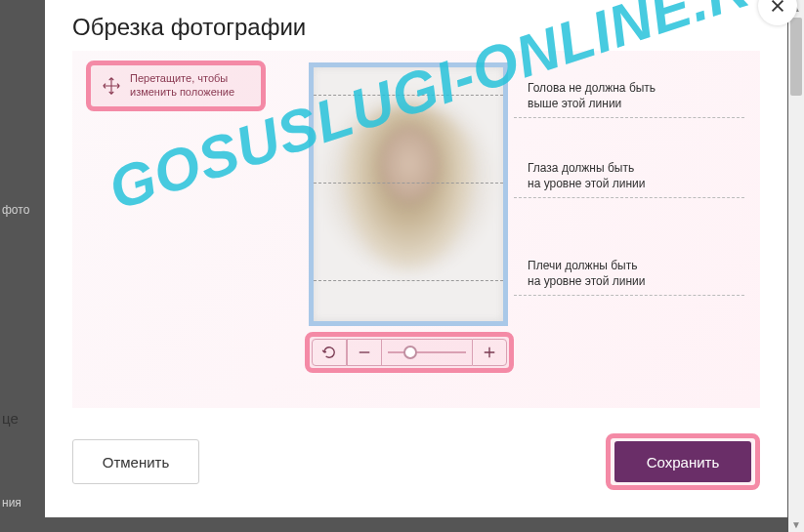 This screenshot has width=804, height=532. Describe the element at coordinates (489, 352) in the screenshot. I see `zoom-in-button` at that location.